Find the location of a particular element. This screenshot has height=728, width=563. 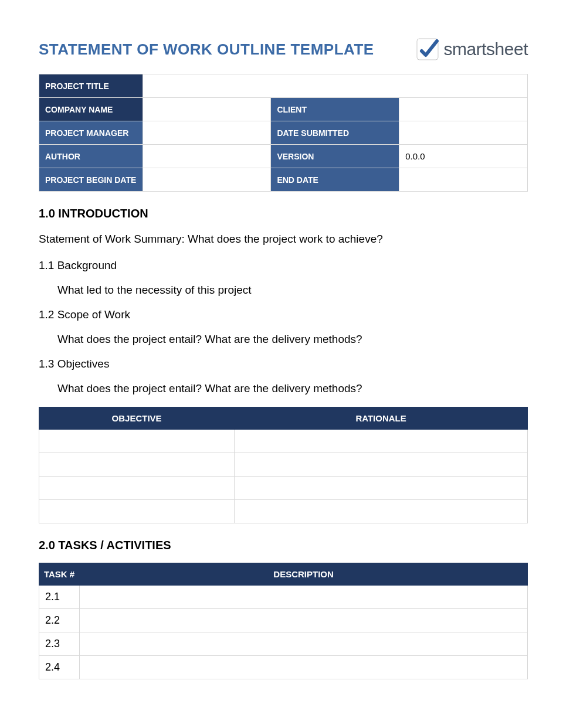

tasks-table: TASK # DESCRIPTION 2.1 2.2 2.3 2.4 is located at coordinates (283, 621).